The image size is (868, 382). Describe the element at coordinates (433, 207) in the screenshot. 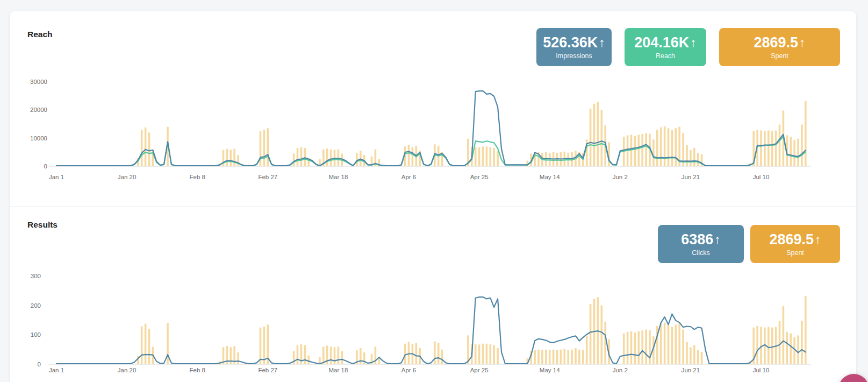

I see `section-divider` at that location.